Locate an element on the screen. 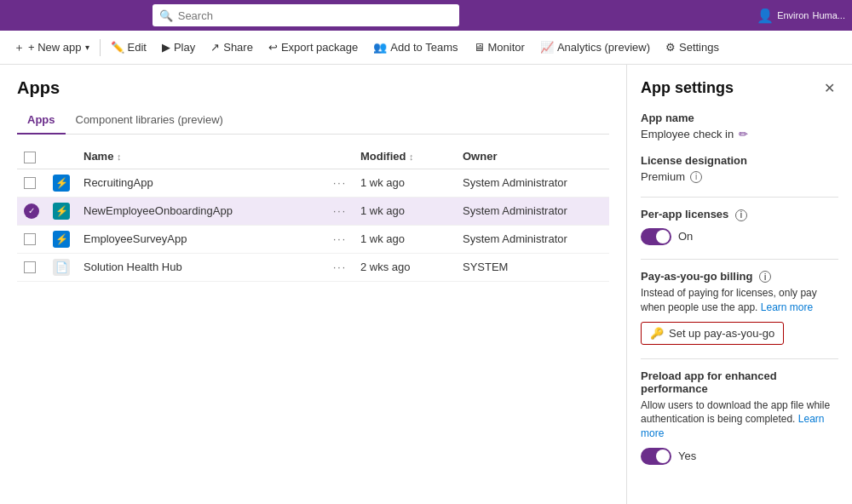 The height and width of the screenshot is (504, 852). per-app-toggle-label: On is located at coordinates (685, 237).